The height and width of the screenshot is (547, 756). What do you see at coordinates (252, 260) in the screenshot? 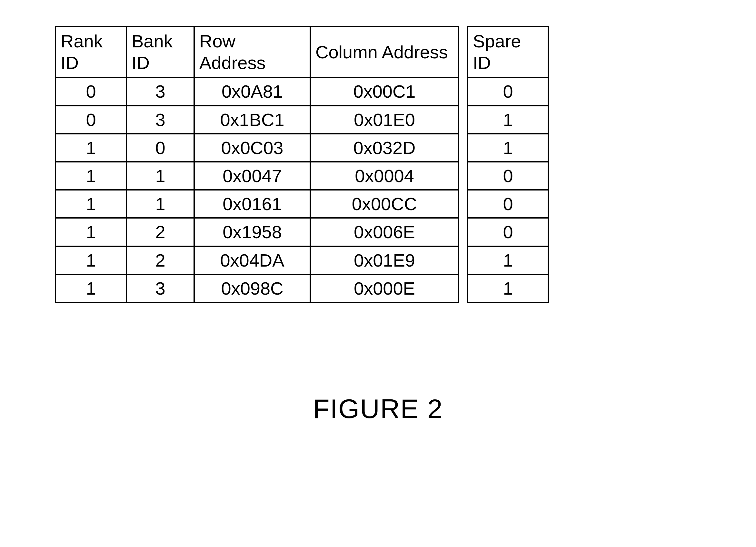
I see `cell-row-address: 0x04DA` at bounding box center [252, 260].